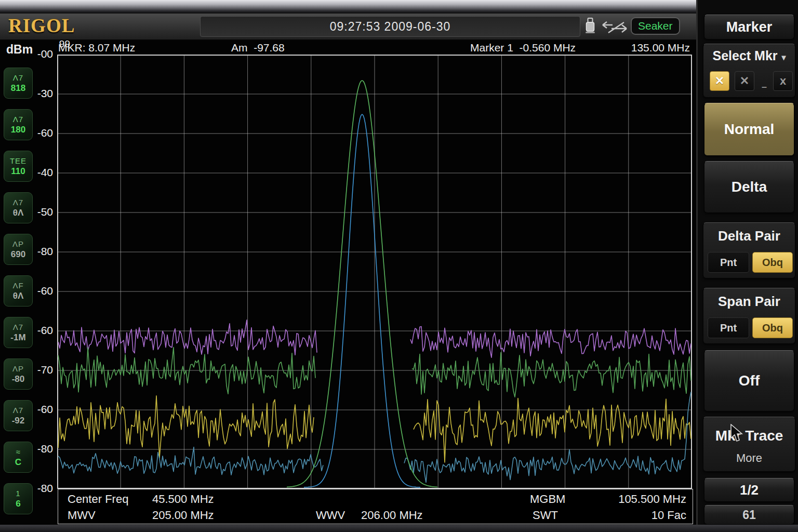 This screenshot has height=532, width=798. What do you see at coordinates (552, 375) in the screenshot?
I see `trace-noise-green` at bounding box center [552, 375].